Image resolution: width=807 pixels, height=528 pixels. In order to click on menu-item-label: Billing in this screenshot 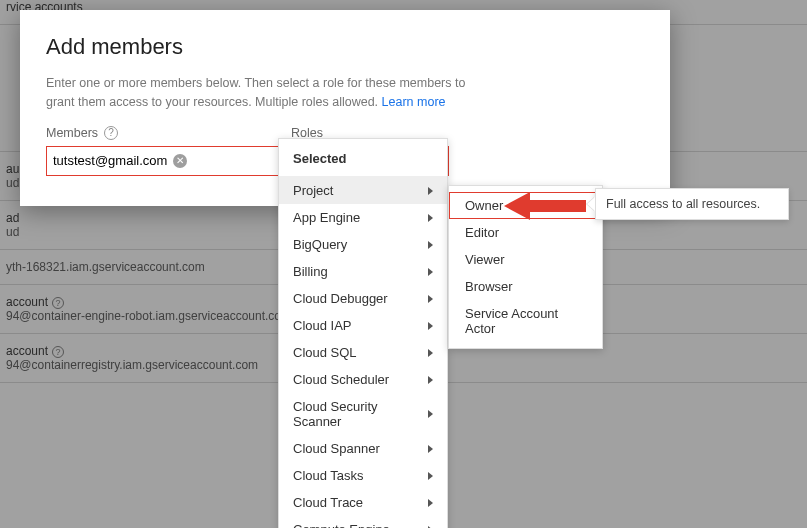, I will do `click(310, 272)`.